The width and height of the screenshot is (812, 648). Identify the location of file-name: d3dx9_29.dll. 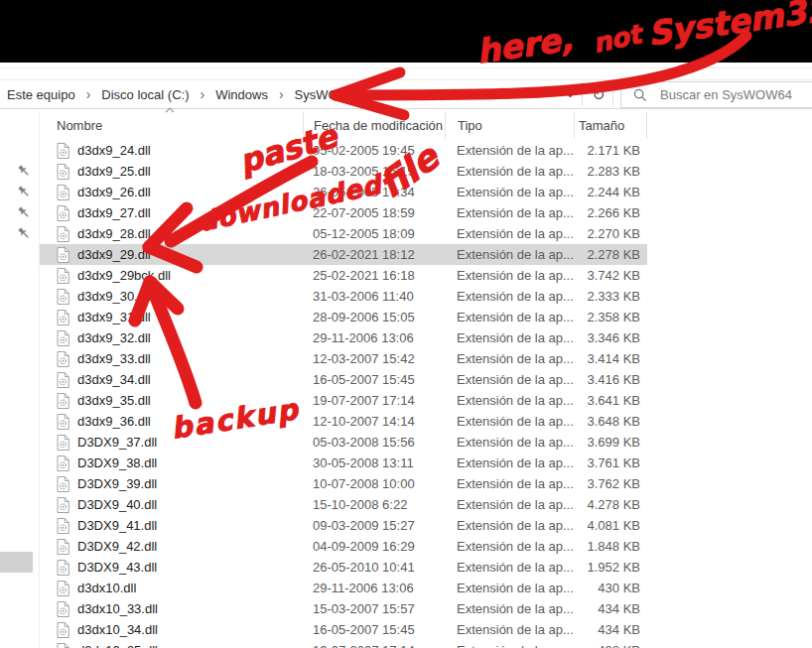
(114, 254).